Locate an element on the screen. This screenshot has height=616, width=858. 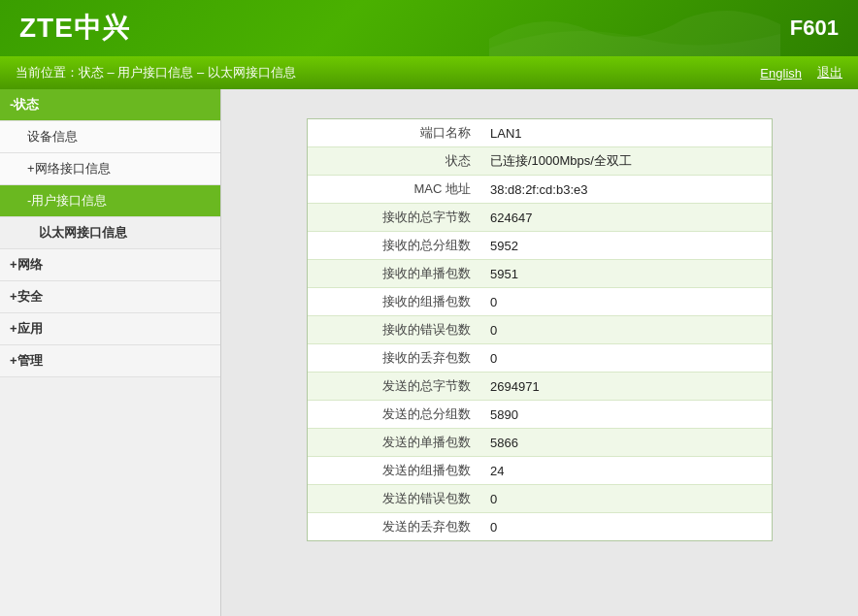
table-row: 接收的错误包数0 is located at coordinates (540, 330).